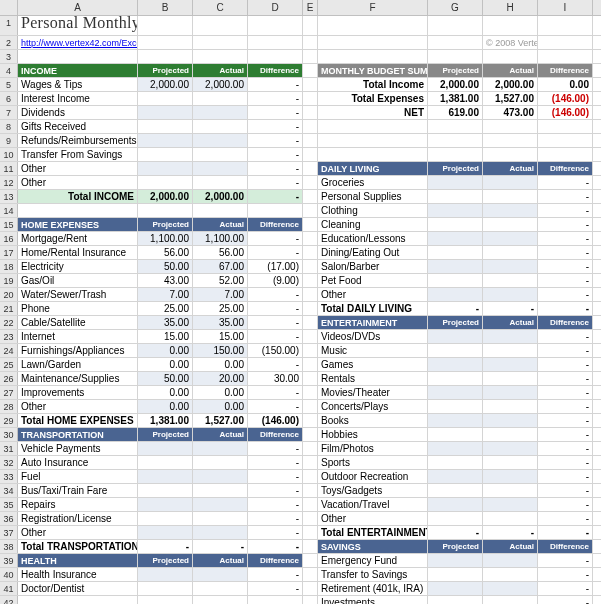 Image resolution: width=601 pixels, height=604 pixels. I want to click on row-number: 31, so click(9, 448).